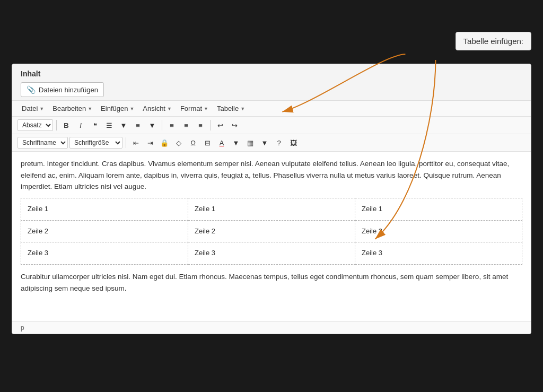 This screenshot has width=543, height=392. I want to click on help-button: ?, so click(279, 143).